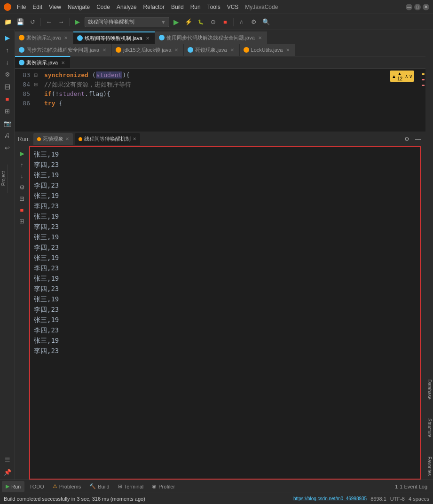  Describe the element at coordinates (49, 22) in the screenshot. I see `toolbar-back-btn: ←` at that location.